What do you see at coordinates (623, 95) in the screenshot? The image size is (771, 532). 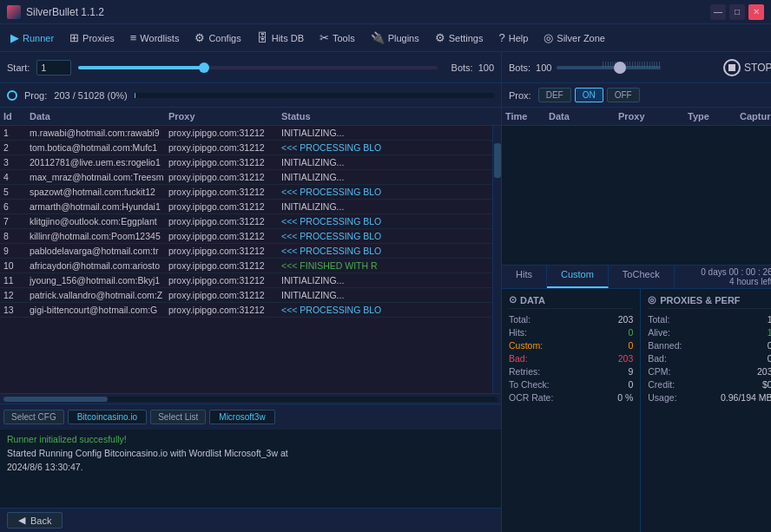 I see `prox-off-button: OFF` at bounding box center [623, 95].